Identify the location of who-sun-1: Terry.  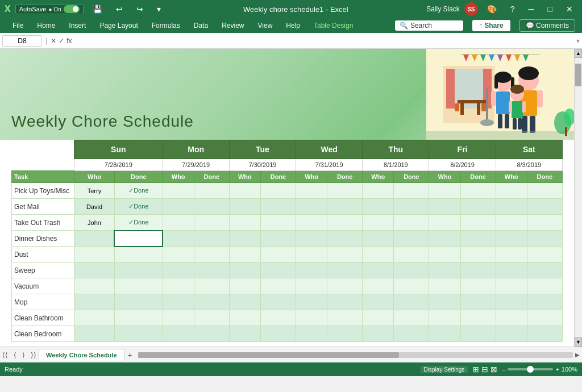
(94, 191).